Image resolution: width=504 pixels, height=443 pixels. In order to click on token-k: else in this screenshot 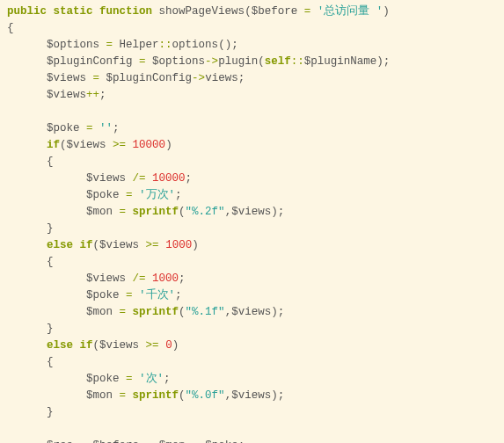, I will do `click(60, 245)`.